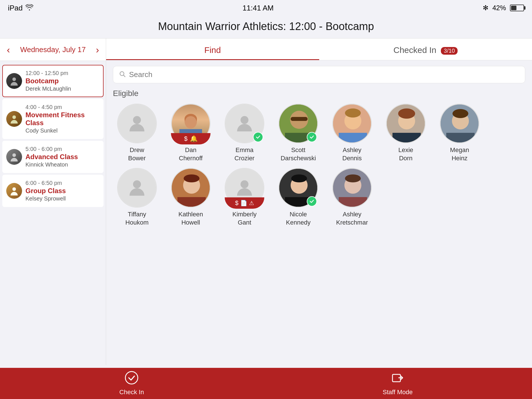  Describe the element at coordinates (252, 203) in the screenshot. I see `warn-icon: ⚠` at that location.